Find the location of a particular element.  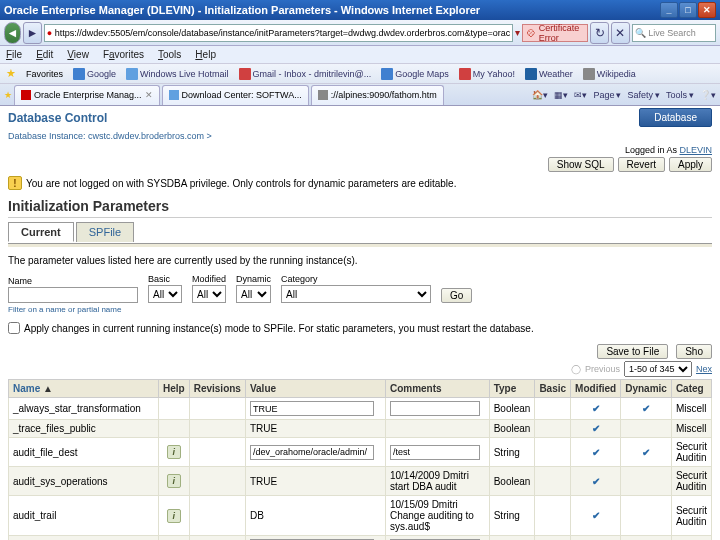

close-button: ✕ is located at coordinates (707, 10).